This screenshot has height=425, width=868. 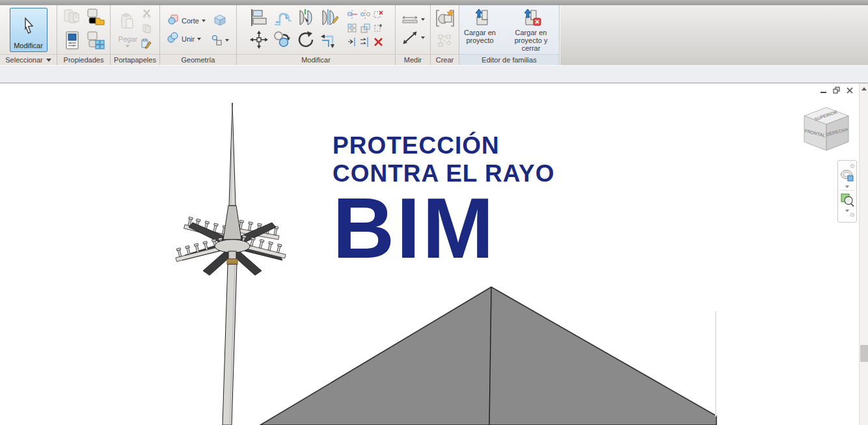 I want to click on minimize-icon, so click(x=824, y=92).